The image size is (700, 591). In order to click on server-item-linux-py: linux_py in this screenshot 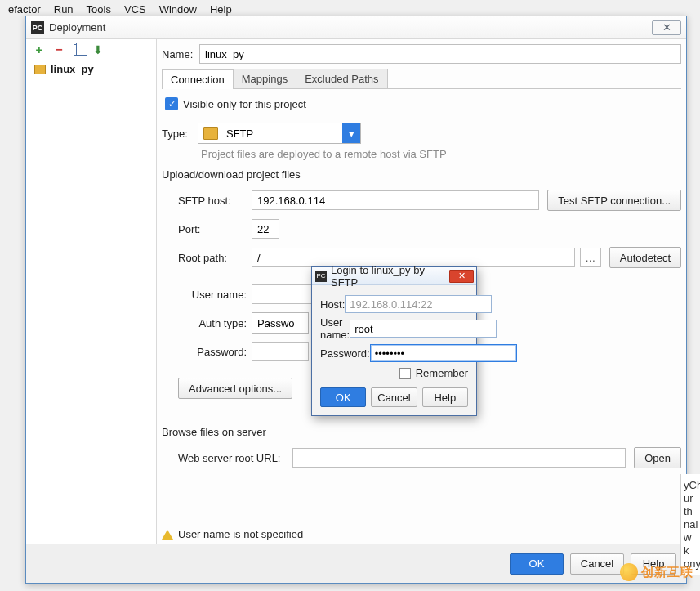, I will do `click(91, 69)`.